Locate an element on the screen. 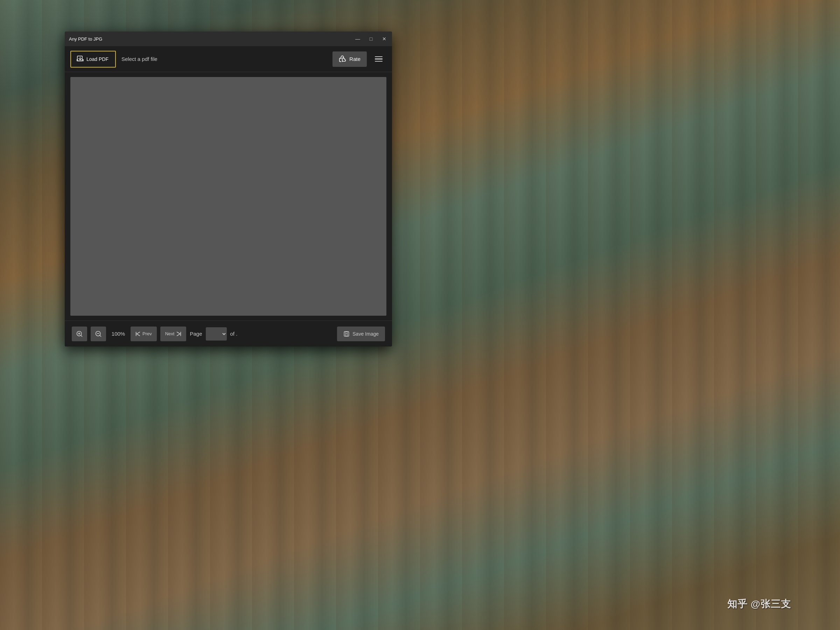 The width and height of the screenshot is (840, 630). thumbs-up-icon is located at coordinates (343, 59).